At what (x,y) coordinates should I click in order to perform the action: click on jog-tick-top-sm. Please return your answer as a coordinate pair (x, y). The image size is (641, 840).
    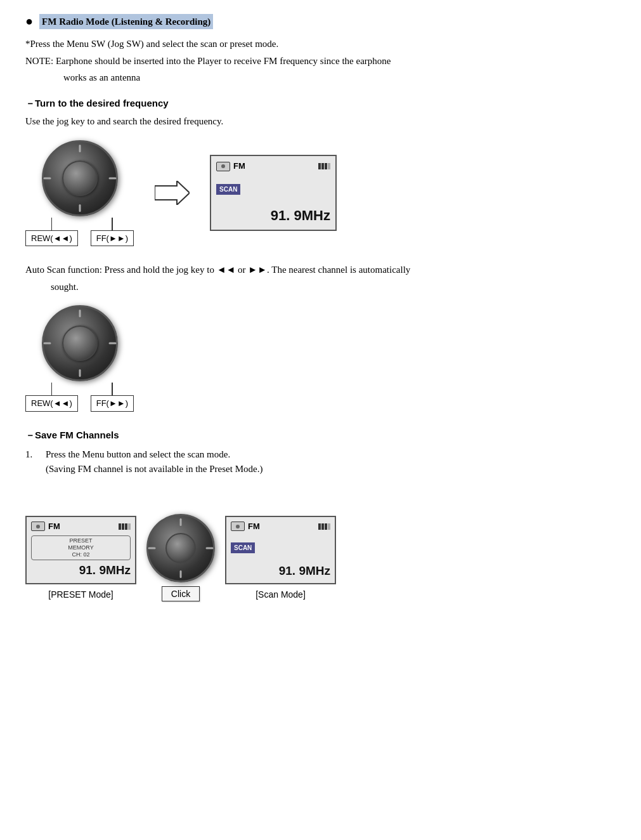
    Looking at the image, I should click on (181, 522).